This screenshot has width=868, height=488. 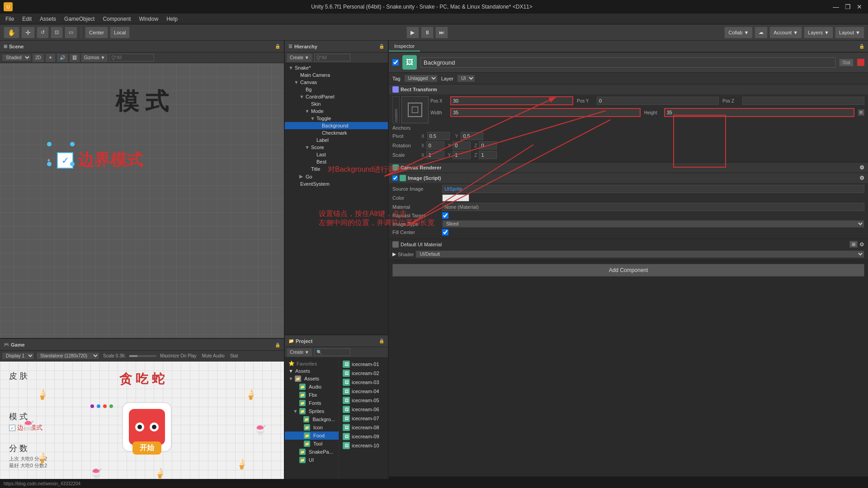 I want to click on pivot-y-field, so click(x=472, y=136).